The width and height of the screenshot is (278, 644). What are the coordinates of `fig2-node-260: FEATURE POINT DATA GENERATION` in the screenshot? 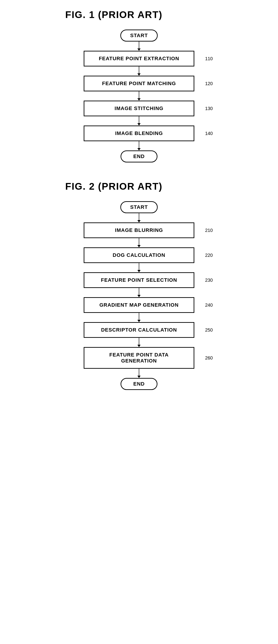 It's located at (139, 358).